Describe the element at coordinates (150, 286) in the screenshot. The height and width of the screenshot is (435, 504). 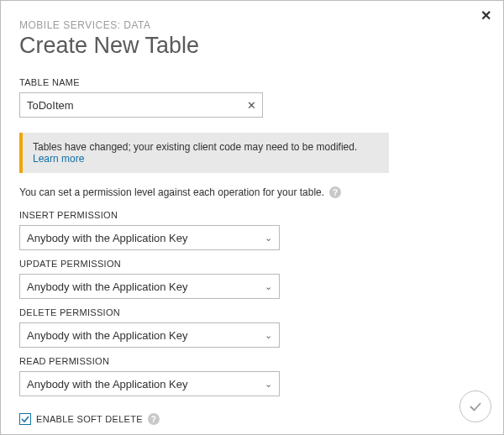
I see `update-permission-select: Anybody with the Application Key ⌄` at that location.